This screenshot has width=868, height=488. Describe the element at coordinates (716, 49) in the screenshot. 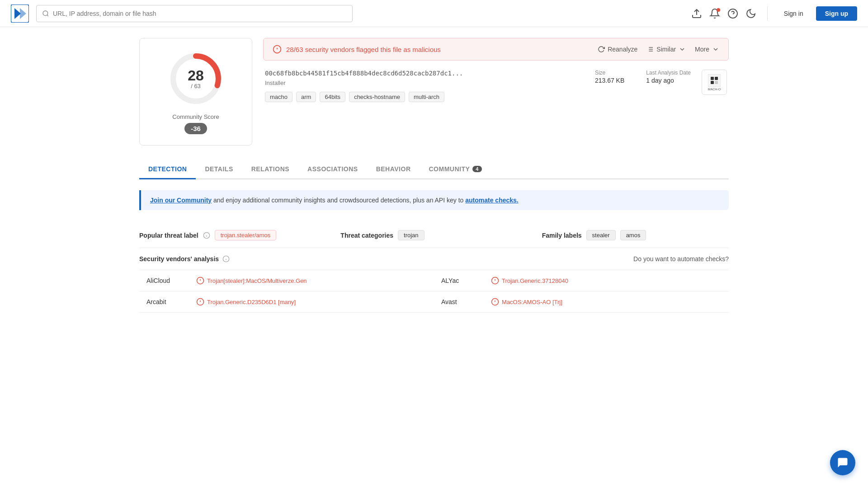

I see `more-chevron-icon` at that location.